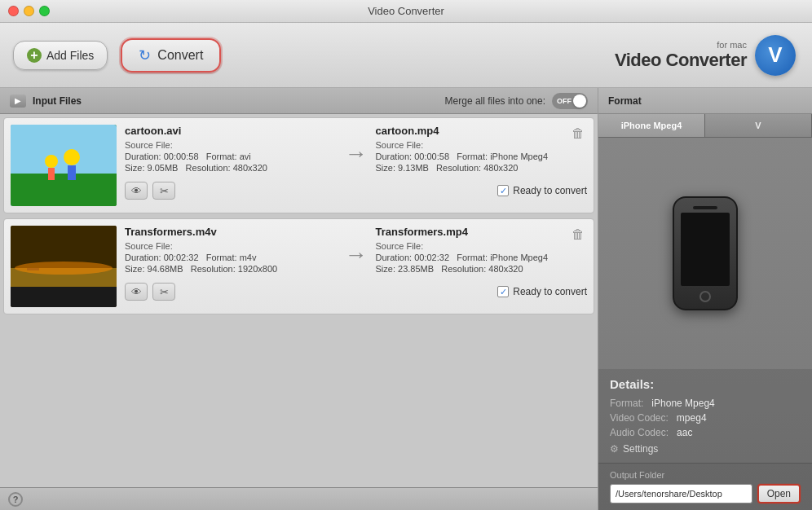 The width and height of the screenshot is (812, 510). I want to click on settings-label: Settings, so click(641, 449).